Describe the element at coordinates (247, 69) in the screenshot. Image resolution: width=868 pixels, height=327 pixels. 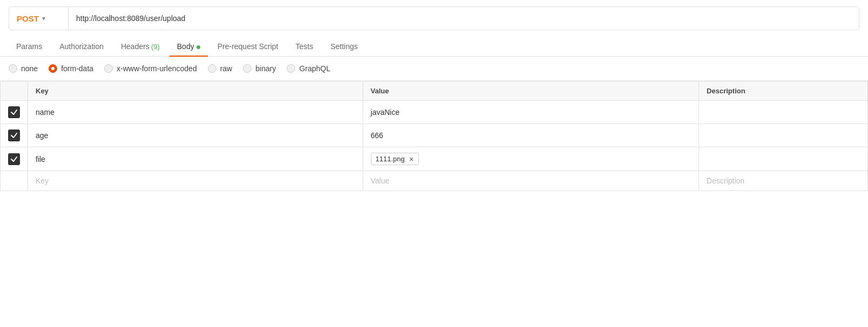
I see `radio-circle-binary` at that location.